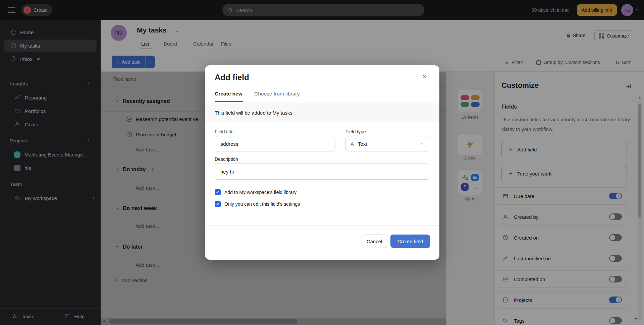  Describe the element at coordinates (229, 94) in the screenshot. I see `modal-tab-create-new: Create new` at that location.